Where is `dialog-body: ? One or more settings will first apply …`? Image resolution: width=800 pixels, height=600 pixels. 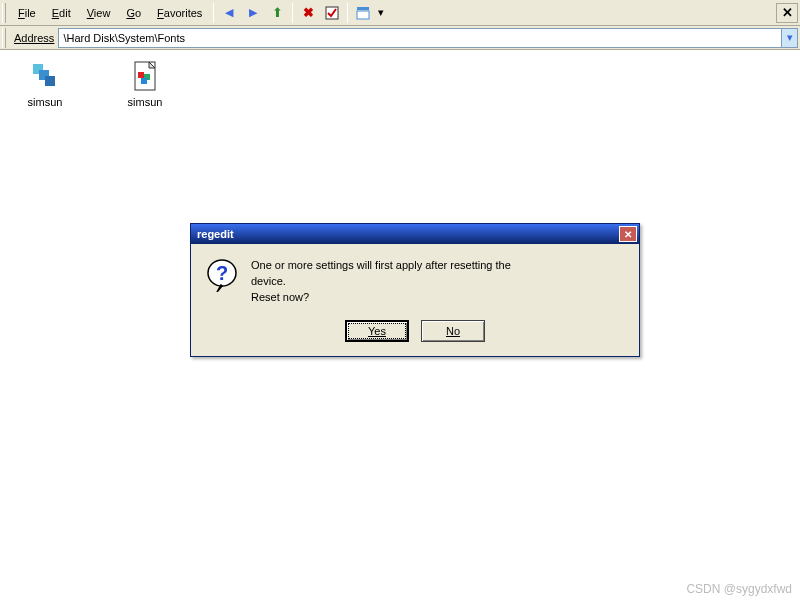
dialog-body: ? One or more settings will first apply … is located at coordinates (415, 277).